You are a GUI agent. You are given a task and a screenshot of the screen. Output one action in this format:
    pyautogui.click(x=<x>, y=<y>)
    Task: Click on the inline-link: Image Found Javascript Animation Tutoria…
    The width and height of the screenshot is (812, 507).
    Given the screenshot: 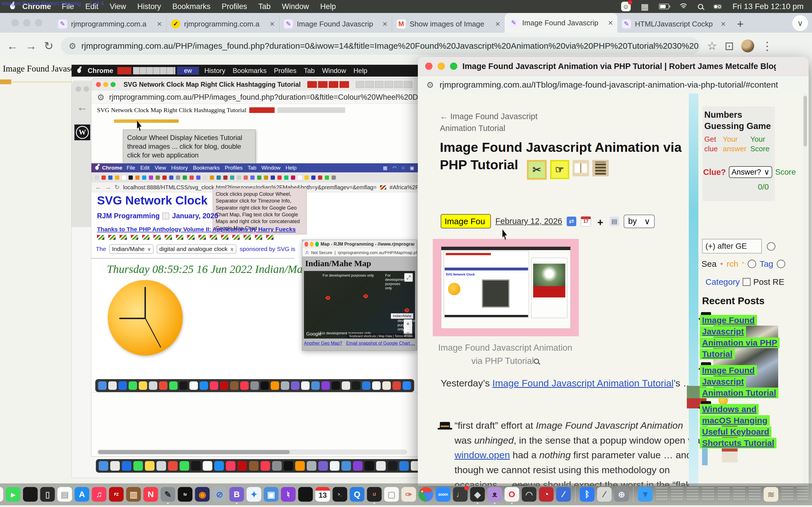 What is the action you would take?
    pyautogui.click(x=583, y=383)
    